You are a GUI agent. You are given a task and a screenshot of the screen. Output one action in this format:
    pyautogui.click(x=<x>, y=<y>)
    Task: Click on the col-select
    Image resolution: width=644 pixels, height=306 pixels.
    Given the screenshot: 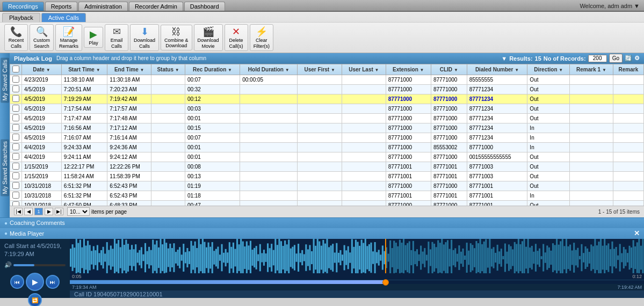 What is the action you would take?
    pyautogui.click(x=16, y=69)
    